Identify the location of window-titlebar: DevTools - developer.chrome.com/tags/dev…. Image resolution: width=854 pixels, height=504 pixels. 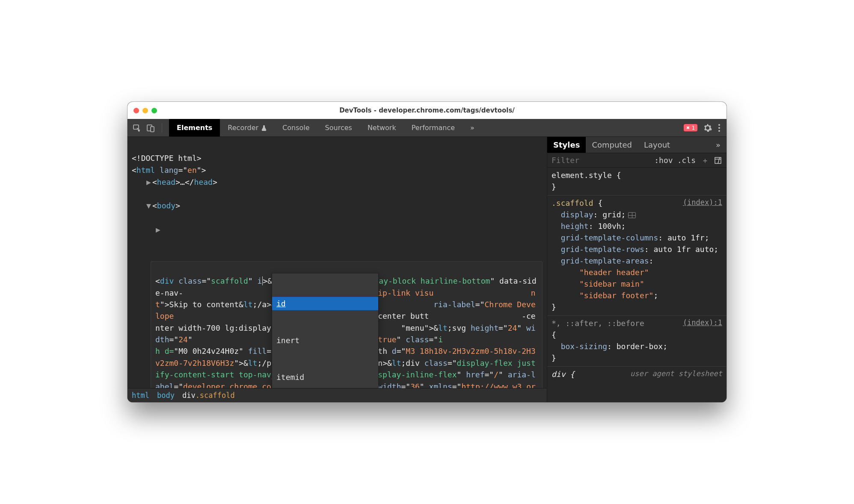
(427, 110).